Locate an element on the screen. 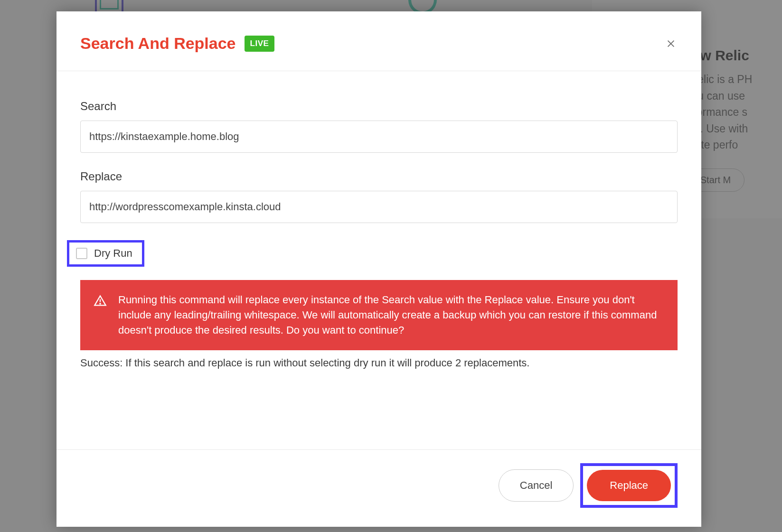  live-badge: LIVE is located at coordinates (260, 44).